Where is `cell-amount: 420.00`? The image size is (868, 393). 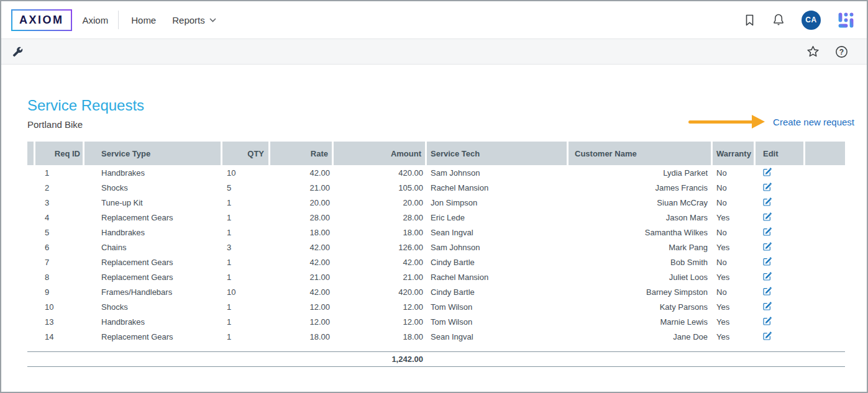
cell-amount: 420.00 is located at coordinates (380, 173).